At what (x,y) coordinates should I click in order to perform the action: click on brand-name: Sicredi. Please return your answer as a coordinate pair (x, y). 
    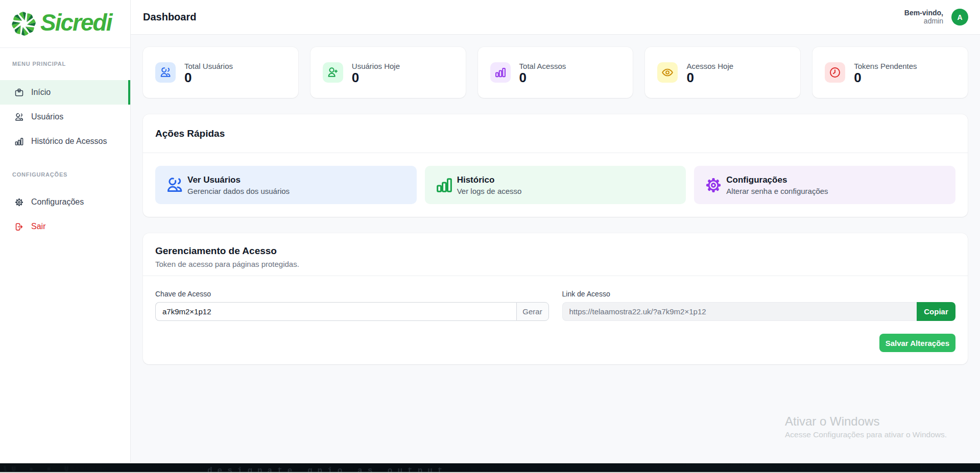
    Looking at the image, I should click on (76, 22).